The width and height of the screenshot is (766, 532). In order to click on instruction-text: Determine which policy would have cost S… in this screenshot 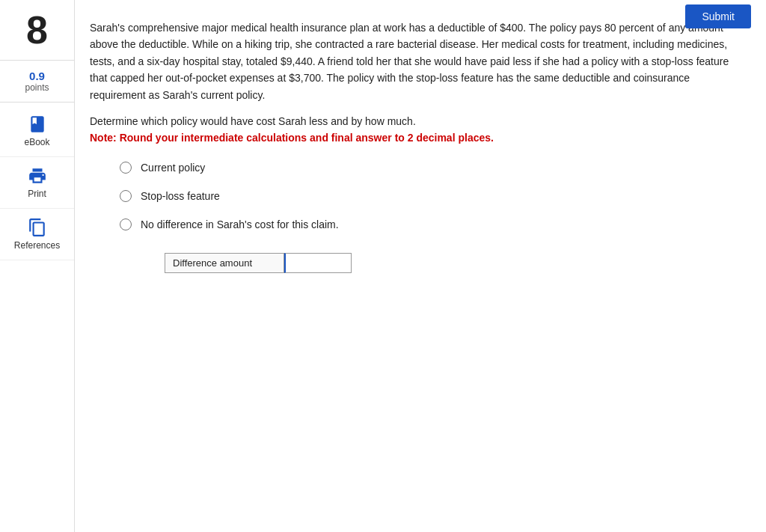, I will do `click(417, 121)`.